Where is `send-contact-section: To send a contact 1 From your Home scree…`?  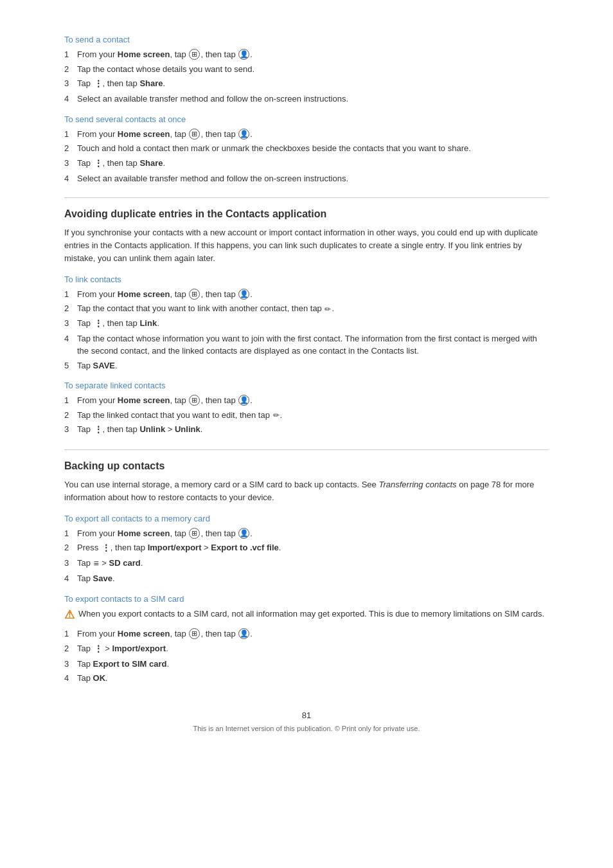 send-contact-section: To send a contact 1 From your Home scree… is located at coordinates (306, 70).